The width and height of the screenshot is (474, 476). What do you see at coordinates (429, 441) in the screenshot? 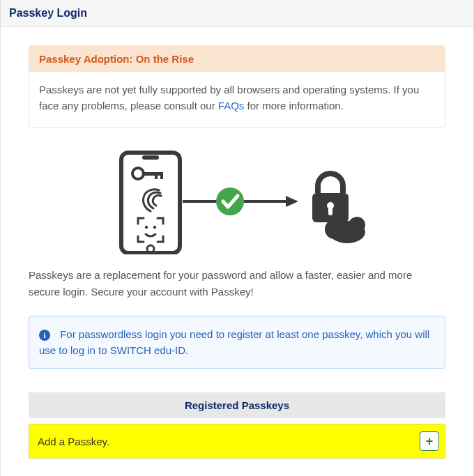
I see `add-passkey-button: +` at bounding box center [429, 441].